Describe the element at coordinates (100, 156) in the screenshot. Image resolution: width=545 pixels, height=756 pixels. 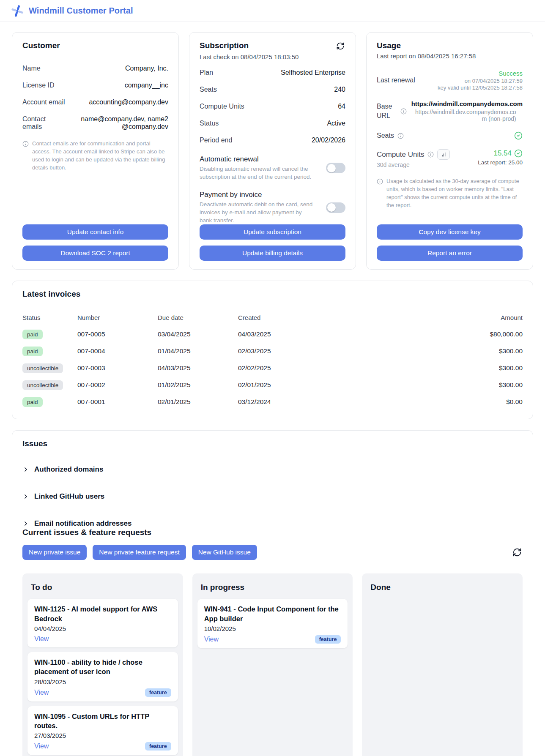
I see `customer-note-text: Contact emails are for communication and…` at that location.